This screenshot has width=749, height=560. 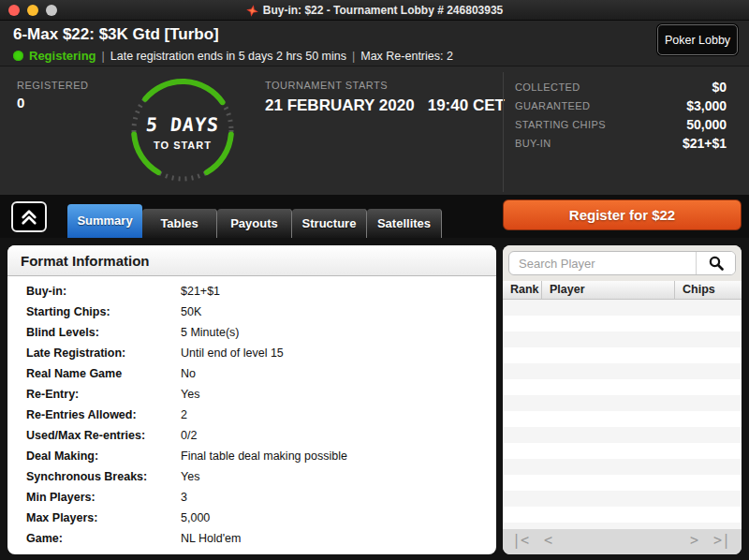 I want to click on tab-summary: Summary, so click(x=105, y=221).